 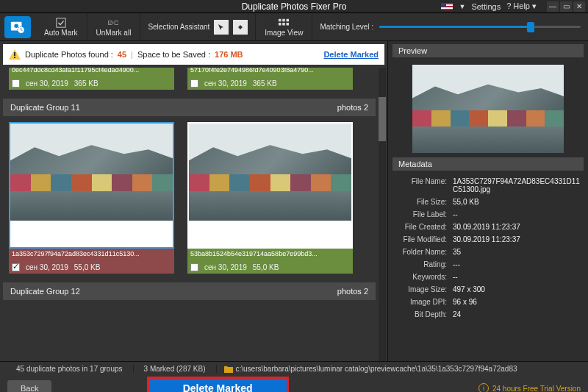 What do you see at coordinates (553, 7) in the screenshot?
I see `minimize-button: —` at bounding box center [553, 7].